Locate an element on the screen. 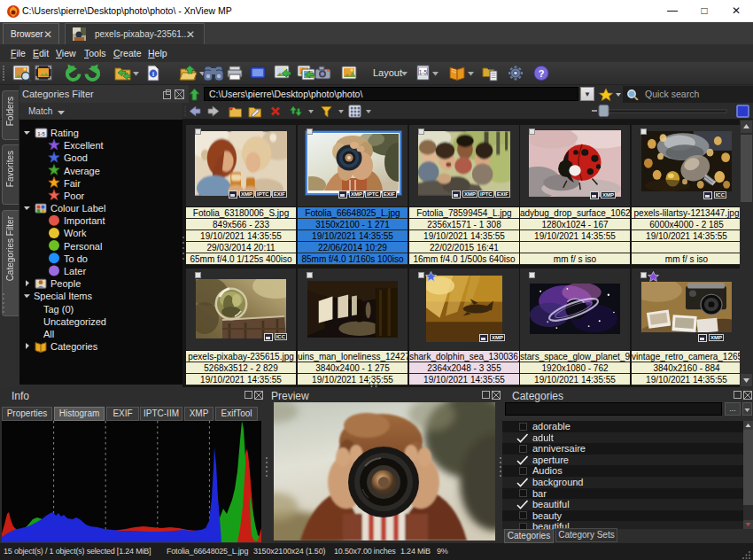 The image size is (753, 560). svg-text: Poor is located at coordinates (74, 196).